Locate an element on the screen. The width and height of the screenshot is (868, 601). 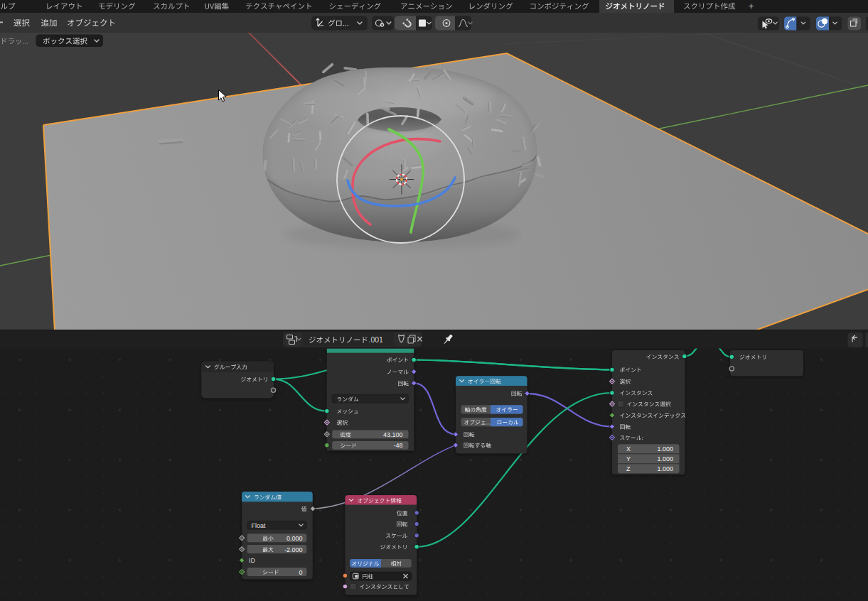
svg-text: 0.000 is located at coordinates (294, 538).